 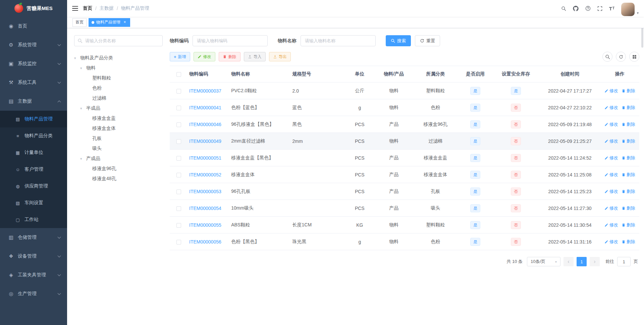 I want to click on tree-node: 移液盒96孔, so click(x=118, y=169).